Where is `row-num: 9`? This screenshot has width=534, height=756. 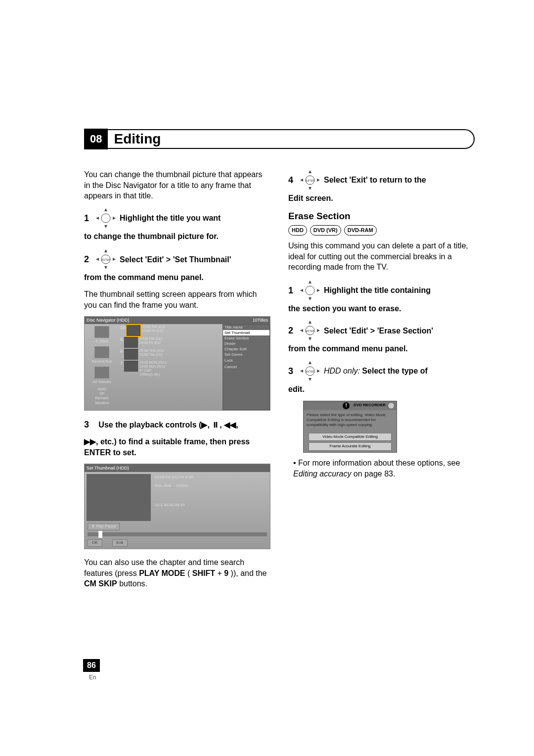
row-num: 9 is located at coordinates (122, 339).